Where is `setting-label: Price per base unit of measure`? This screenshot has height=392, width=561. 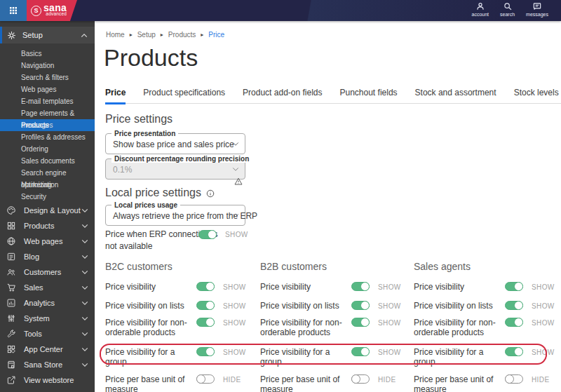
setting-label: Price per base unit of measure is located at coordinates (150, 383).